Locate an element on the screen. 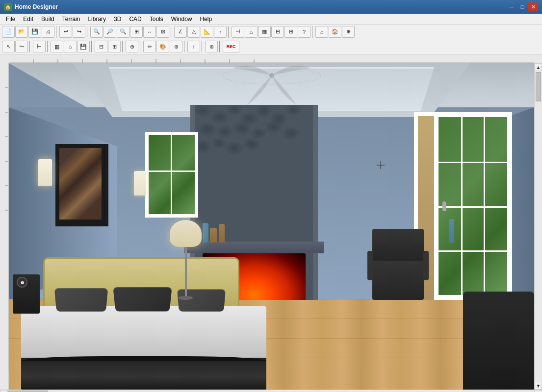  tb2-point: ⊕ is located at coordinates (132, 47).